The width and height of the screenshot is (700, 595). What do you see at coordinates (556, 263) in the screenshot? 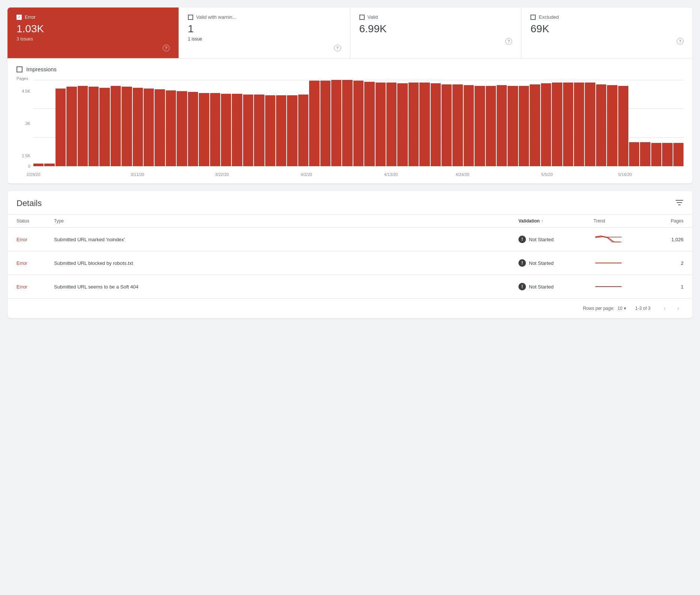
I see `row2-validation: ! Not Started` at bounding box center [556, 263].